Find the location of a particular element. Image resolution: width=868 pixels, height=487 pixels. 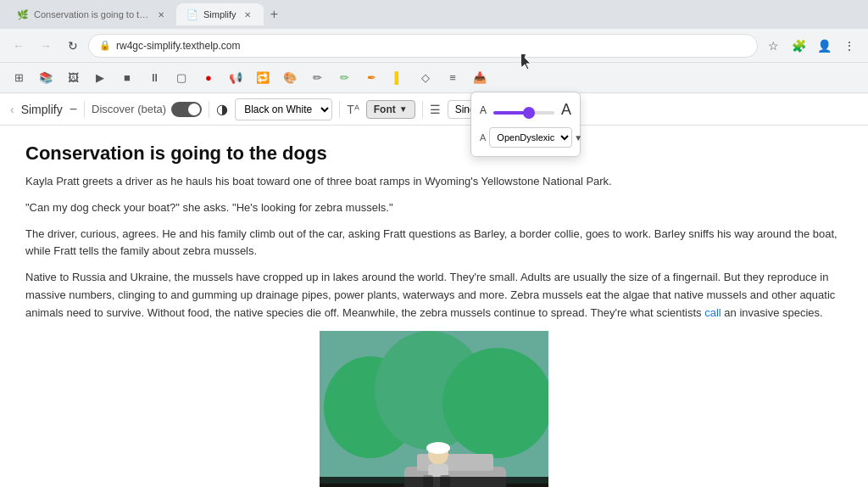

tab-conservation: 🌿 Conservation is going to the do... ✕ is located at coordinates (92, 14).